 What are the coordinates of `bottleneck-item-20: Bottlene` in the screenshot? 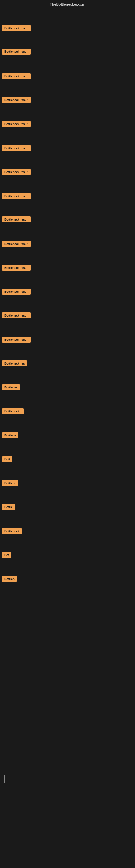 It's located at (10, 484).